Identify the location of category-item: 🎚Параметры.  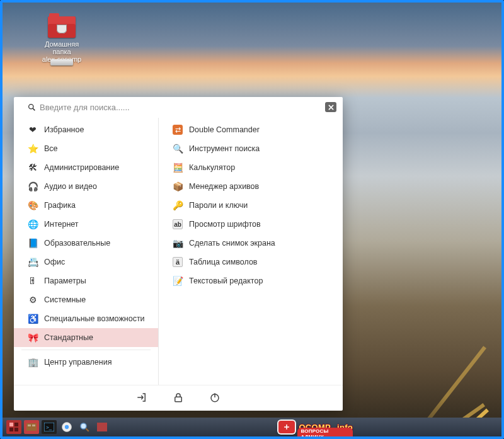
(86, 281).